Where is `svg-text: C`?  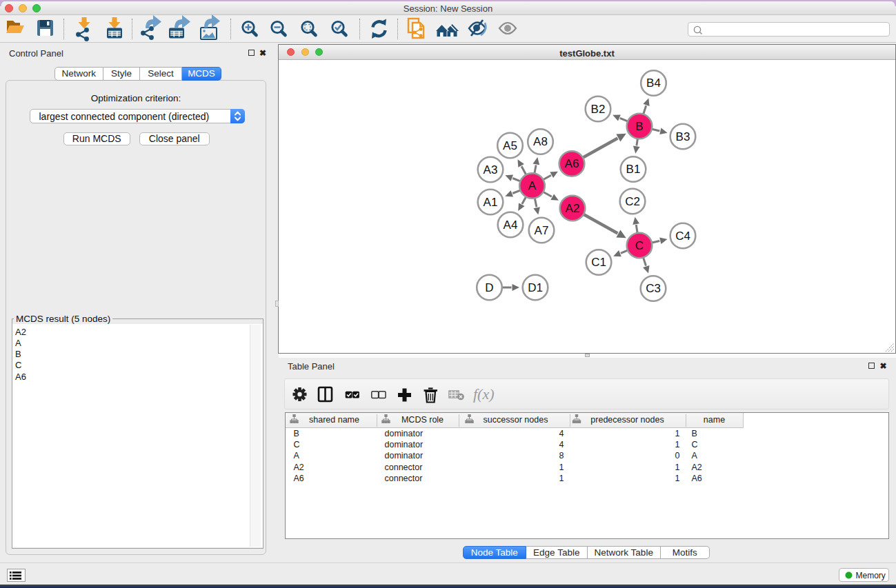
svg-text: C is located at coordinates (639, 245).